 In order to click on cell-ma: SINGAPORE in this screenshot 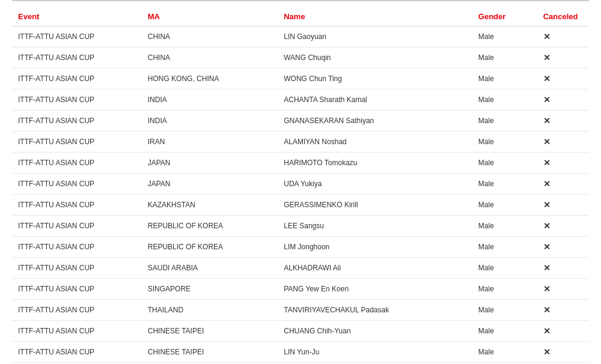, I will do `click(210, 290)`.